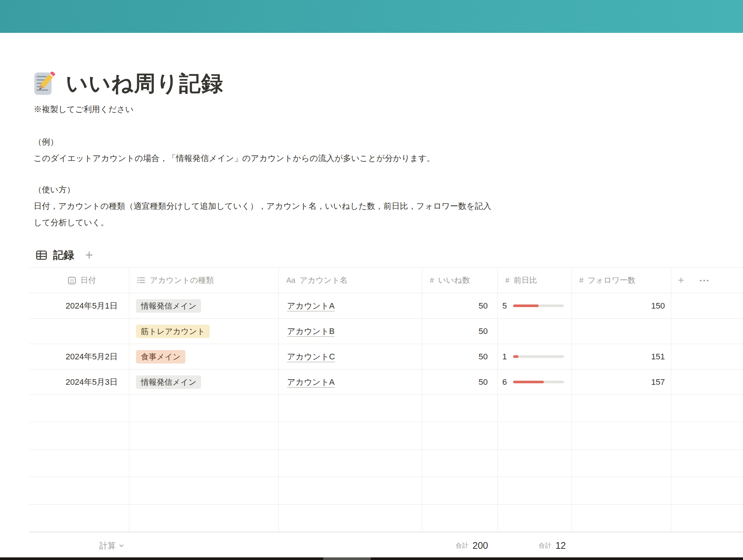 The image size is (743, 560). I want to click on sum-value: 200, so click(480, 545).